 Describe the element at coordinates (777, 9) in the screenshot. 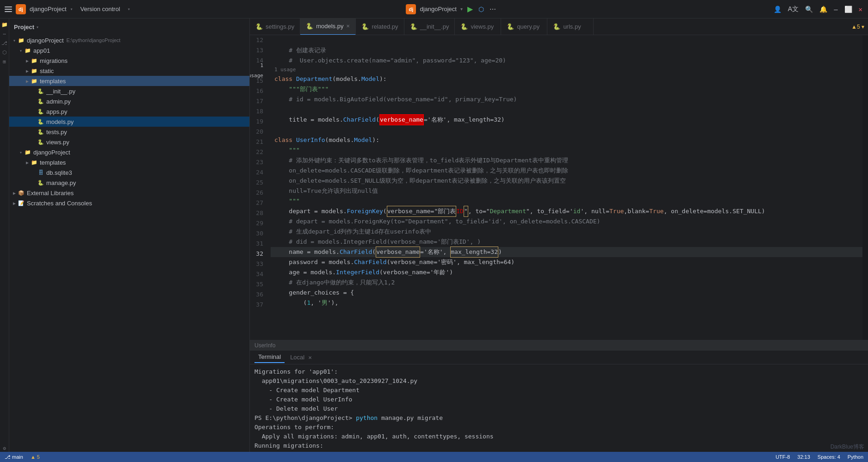

I see `user-icon: 👤` at that location.